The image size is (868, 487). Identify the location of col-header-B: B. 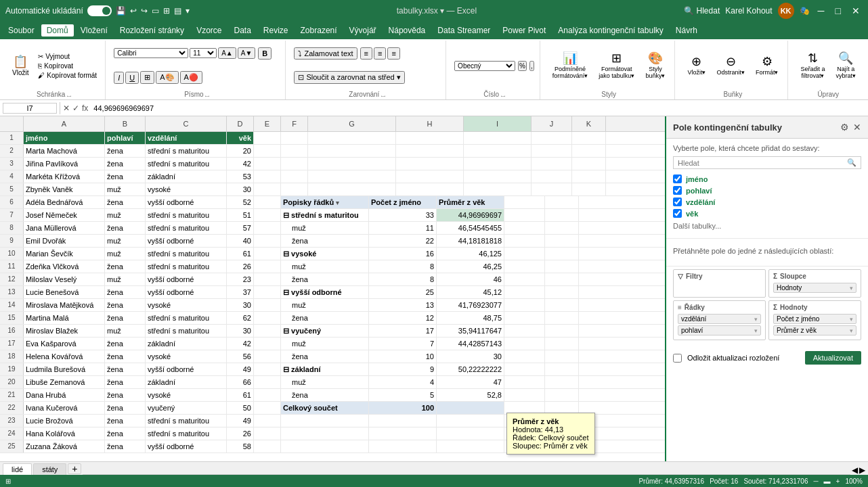
(125, 124).